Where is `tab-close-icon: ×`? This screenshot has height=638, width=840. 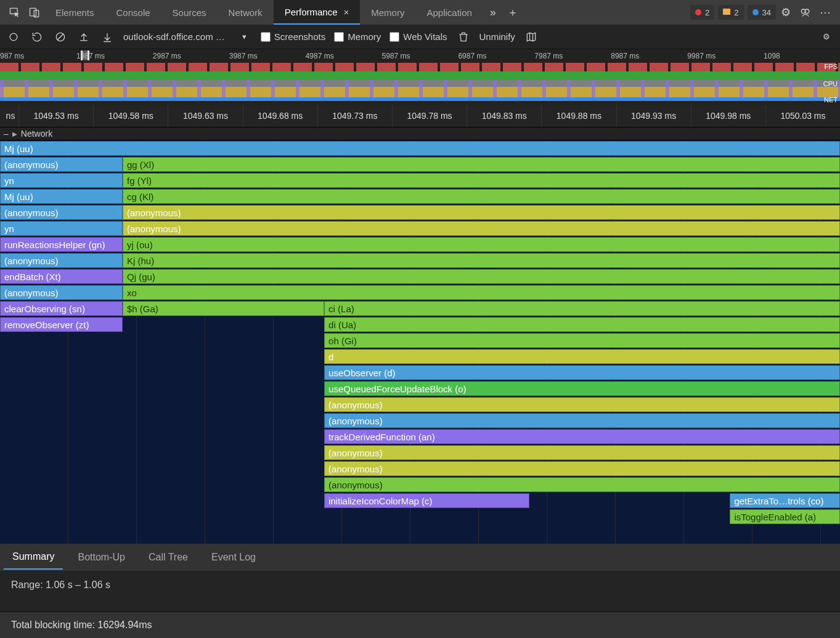
tab-close-icon: × is located at coordinates (346, 12).